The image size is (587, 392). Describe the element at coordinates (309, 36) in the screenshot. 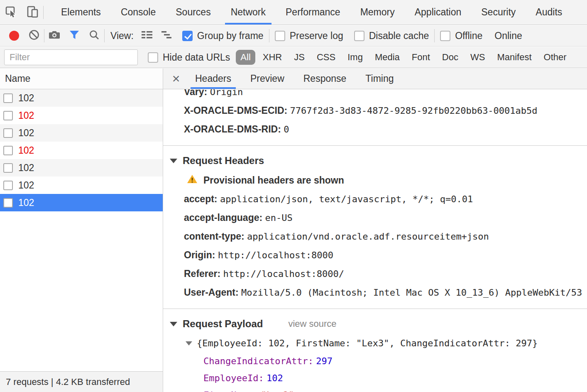

I see `preserve-log-toggle: Preserve log` at that location.